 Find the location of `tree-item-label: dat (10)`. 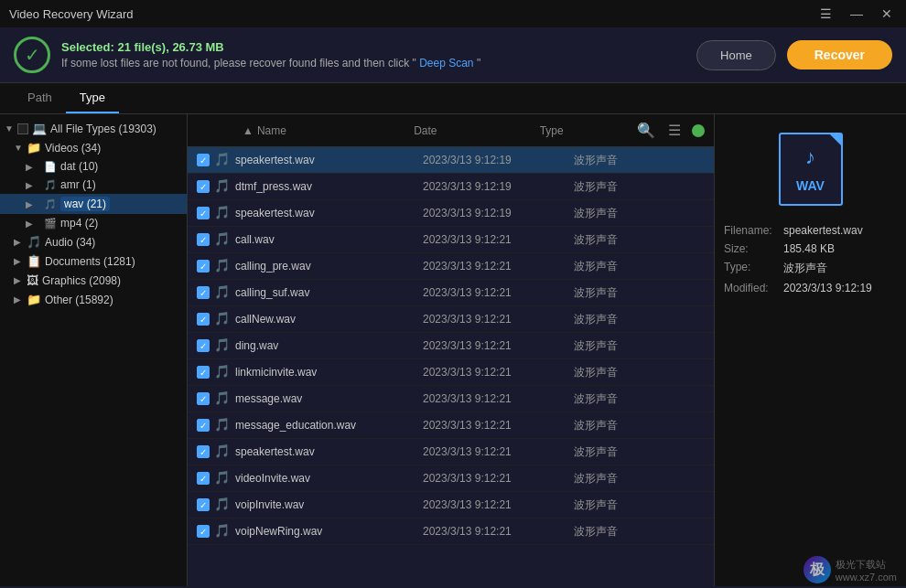

tree-item-label: dat (10) is located at coordinates (79, 166).